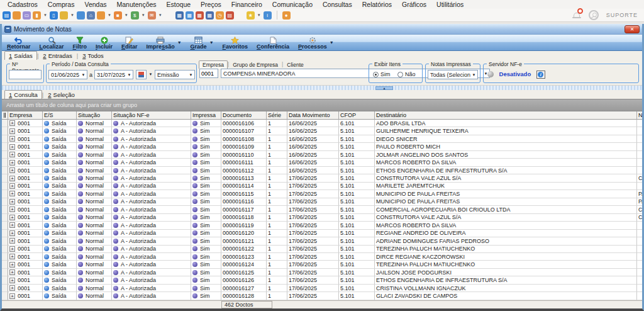 The width and height of the screenshot is (644, 311). Describe the element at coordinates (62, 94) in the screenshot. I see `tab-seleo: 2Seleção` at that location.